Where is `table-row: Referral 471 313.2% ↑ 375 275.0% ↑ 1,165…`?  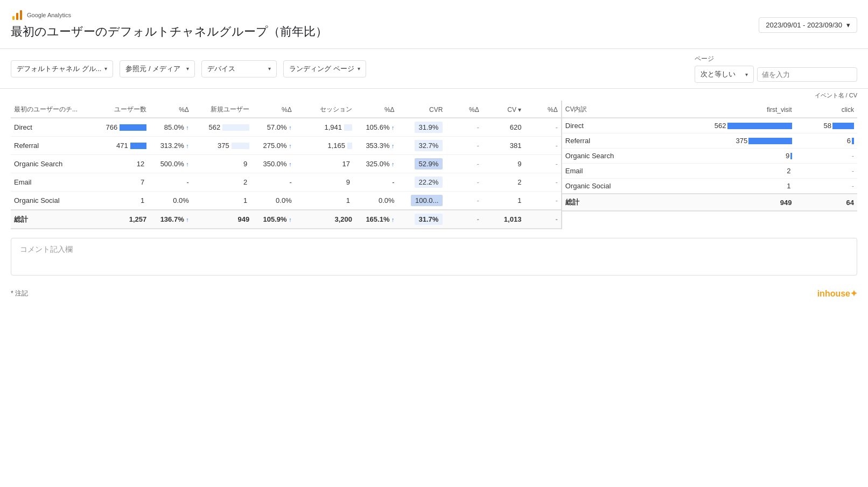
table-row: Referral 471 313.2% ↑ 375 275.0% ↑ 1,165… is located at coordinates (286, 146).